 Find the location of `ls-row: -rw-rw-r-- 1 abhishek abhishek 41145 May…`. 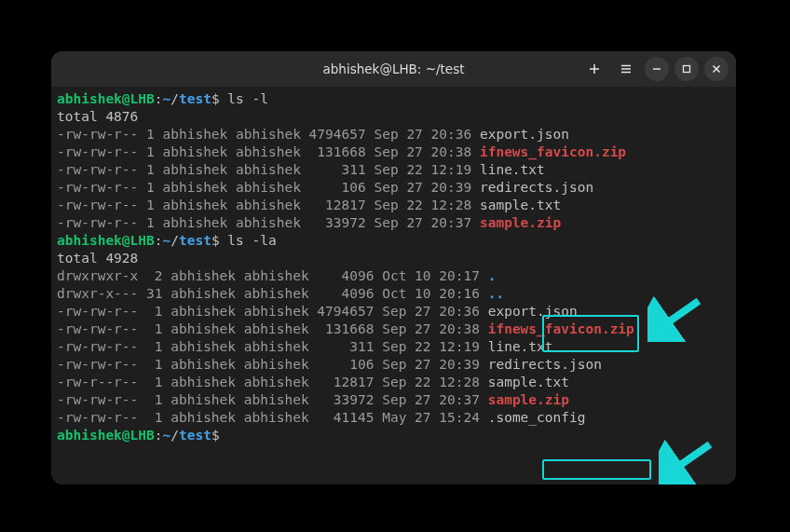

ls-row: -rw-rw-r-- 1 abhishek abhishek 41145 May… is located at coordinates (272, 417).